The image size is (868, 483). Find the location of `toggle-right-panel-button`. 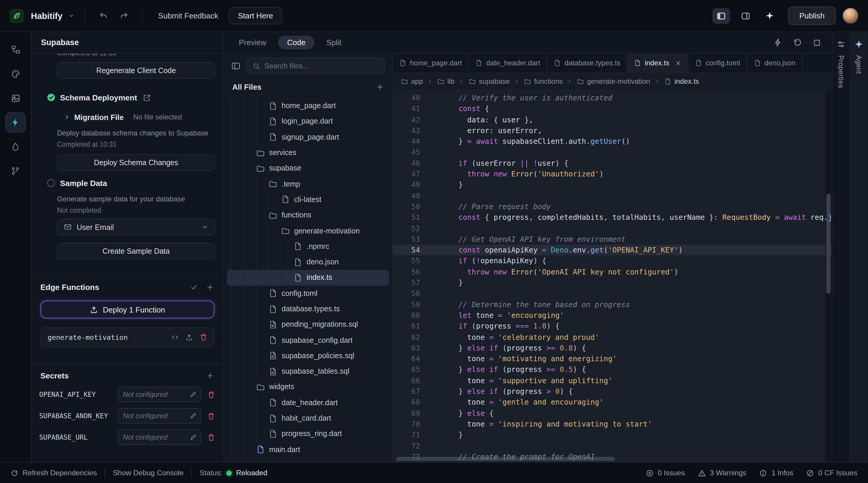

toggle-right-panel-button is located at coordinates (746, 16).